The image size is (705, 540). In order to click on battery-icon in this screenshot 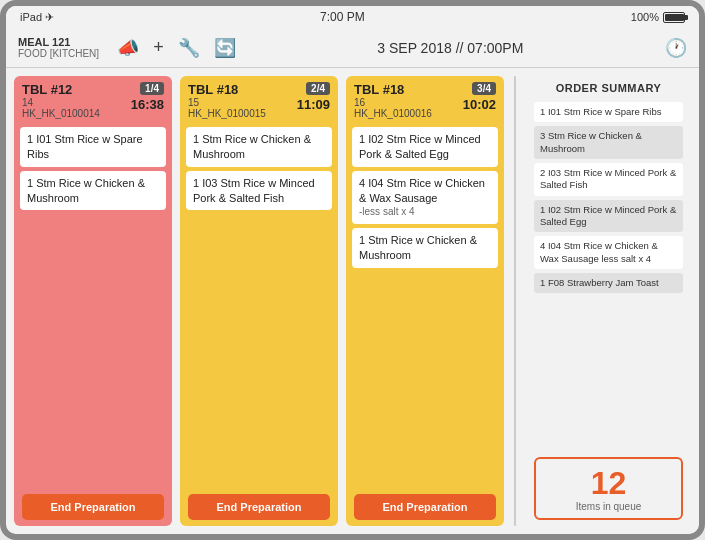, I will do `click(674, 18)`.